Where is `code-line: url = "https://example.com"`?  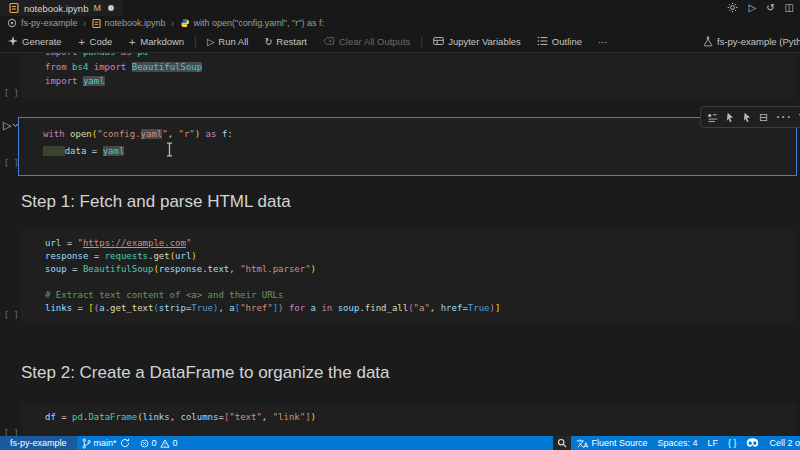 code-line: url = "https://example.com" is located at coordinates (420, 244).